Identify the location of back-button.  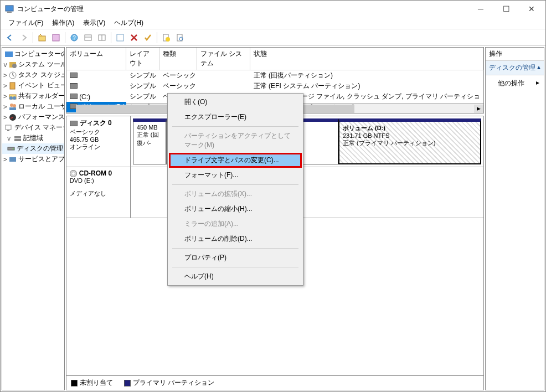
(10, 38).